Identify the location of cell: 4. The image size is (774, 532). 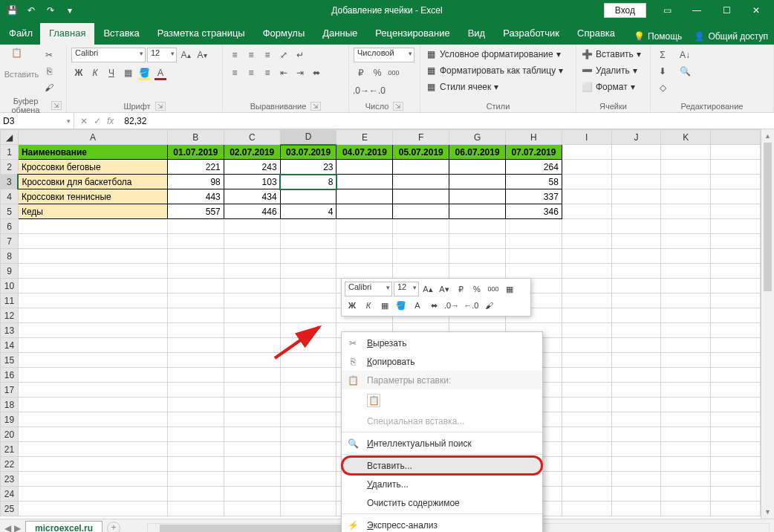
(308, 212).